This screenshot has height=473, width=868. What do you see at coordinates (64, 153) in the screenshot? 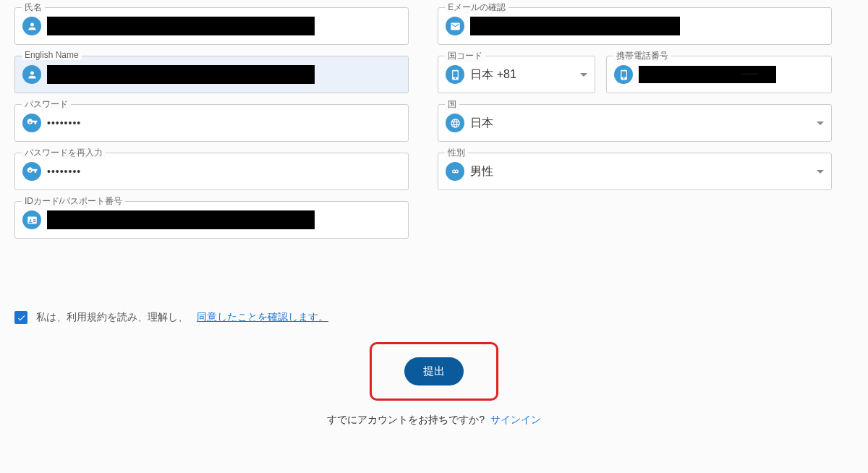
I see `password-confirm-label: パスワードを再入力` at bounding box center [64, 153].